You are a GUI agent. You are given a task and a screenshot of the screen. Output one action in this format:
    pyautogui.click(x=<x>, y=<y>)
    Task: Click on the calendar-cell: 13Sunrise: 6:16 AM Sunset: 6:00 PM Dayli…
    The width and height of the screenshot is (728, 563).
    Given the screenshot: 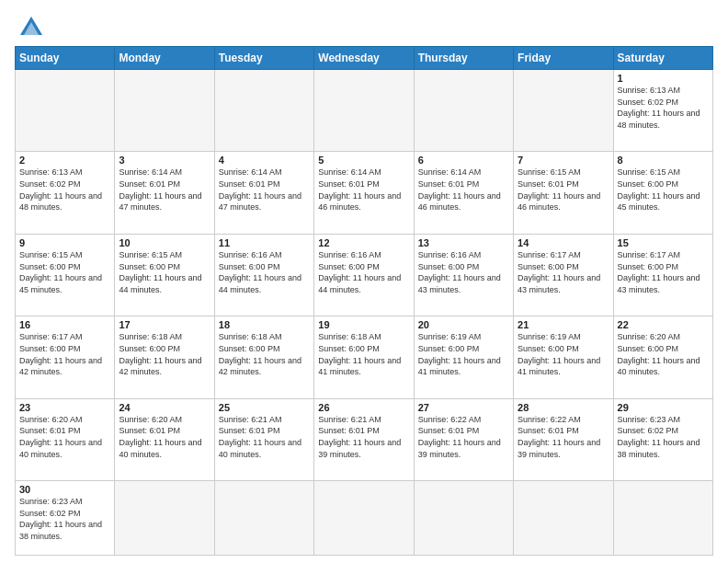 What is the action you would take?
    pyautogui.click(x=463, y=274)
    